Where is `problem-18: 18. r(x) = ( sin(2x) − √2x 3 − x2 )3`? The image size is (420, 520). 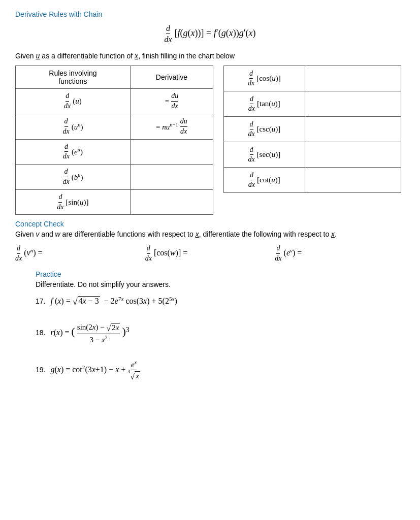 problem-18: 18. r(x) = ( sin(2x) − √2x 3 − x2 )3 is located at coordinates (210, 333).